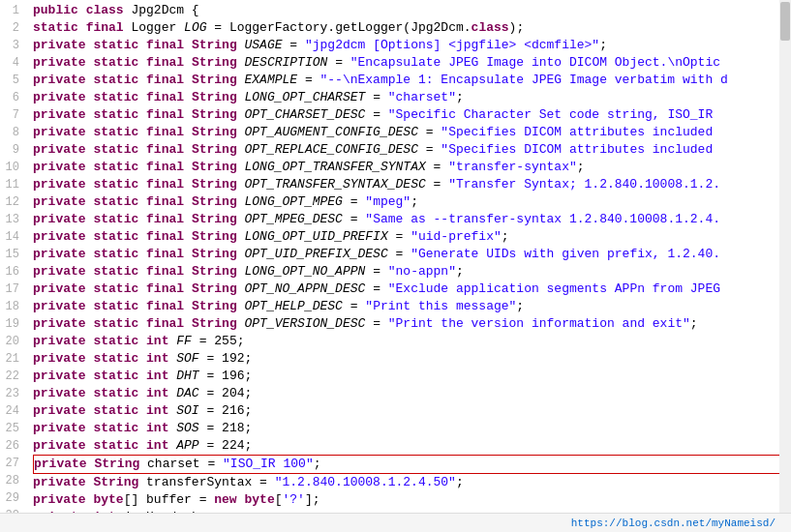 Image resolution: width=791 pixels, height=532 pixels. Describe the element at coordinates (12, 185) in the screenshot. I see `line-number: 11` at that location.